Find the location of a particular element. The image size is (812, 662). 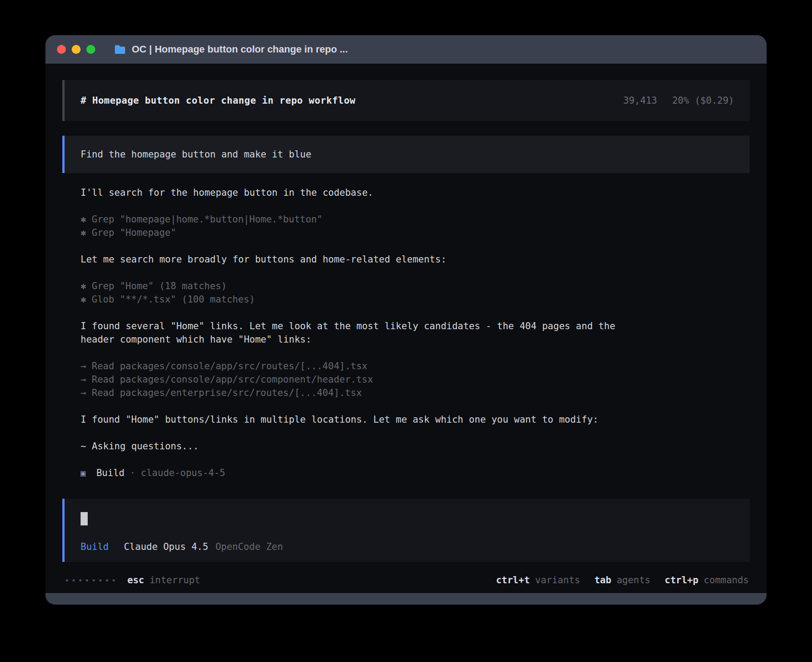

hint-agents: tab agents is located at coordinates (622, 580).